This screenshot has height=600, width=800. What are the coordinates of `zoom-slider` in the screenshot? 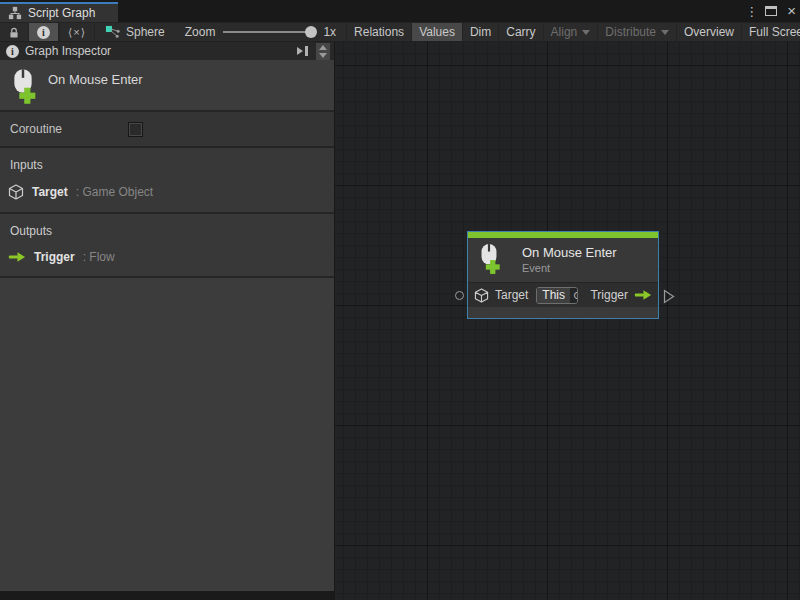 It's located at (269, 32).